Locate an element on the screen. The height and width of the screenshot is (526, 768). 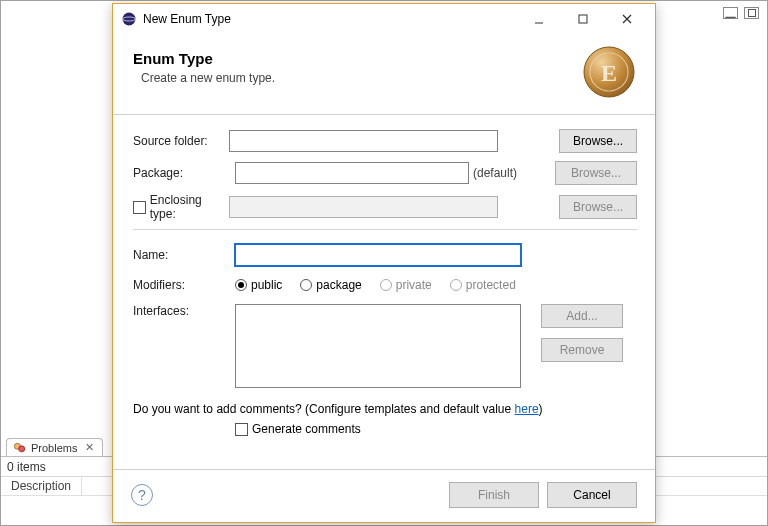
tab-close-icon: ✕ is located at coordinates (90, 448).